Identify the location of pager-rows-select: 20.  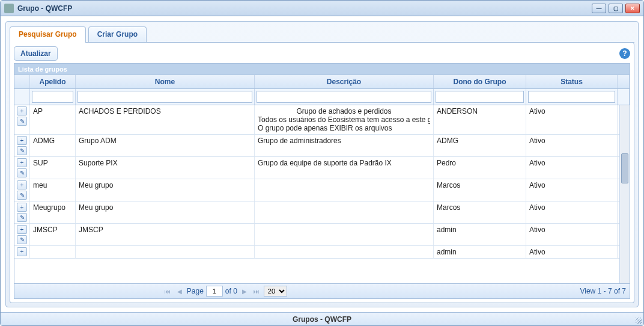
(275, 291).